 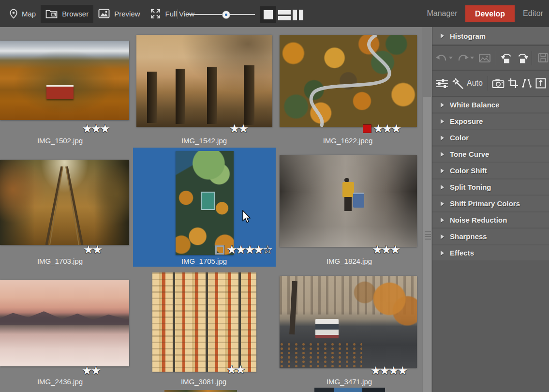 I want to click on full-view-button: Full View, so click(x=172, y=14).